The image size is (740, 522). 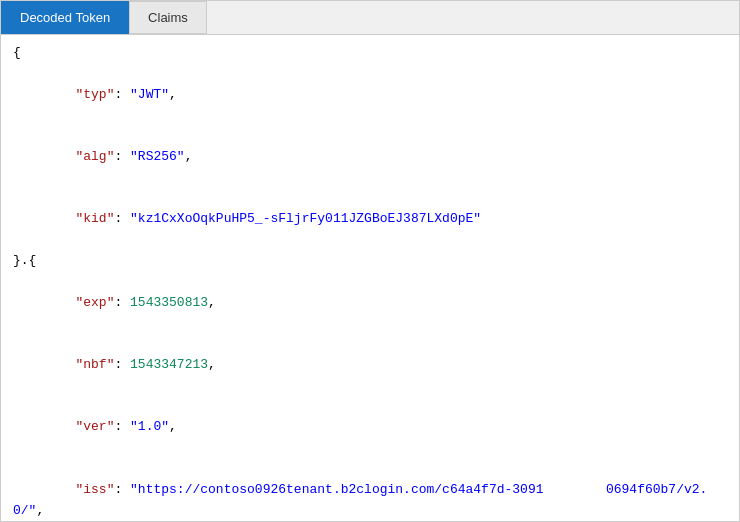 I want to click on field-typ: "typ": "JWT",, so click(x=370, y=95).